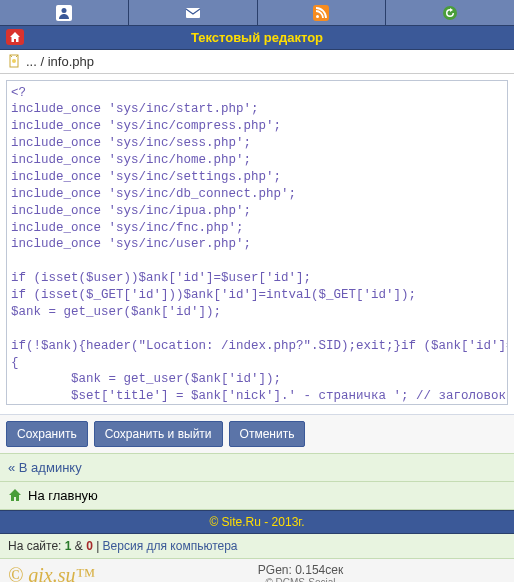 The height and width of the screenshot is (582, 514). I want to click on online-sep: &, so click(78, 546).